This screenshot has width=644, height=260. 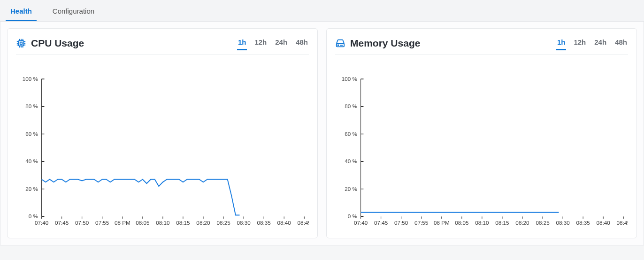 I want to click on tab-health: Health, so click(x=21, y=11).